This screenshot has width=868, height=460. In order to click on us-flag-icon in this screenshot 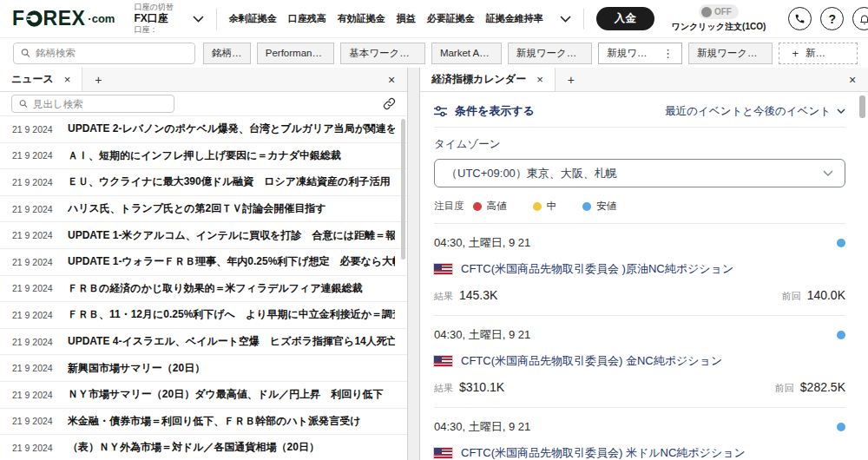, I will do `click(443, 453)`.